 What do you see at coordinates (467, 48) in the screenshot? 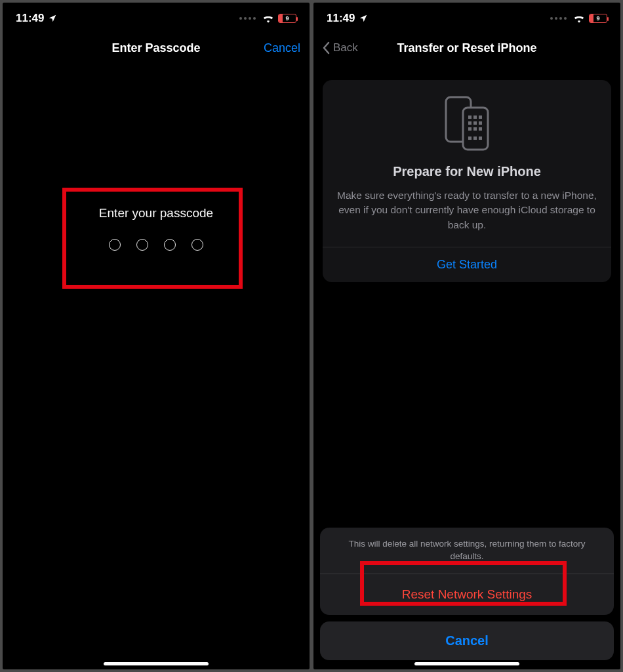
I see `nav-bar: Back Transfer or Reset iPhone` at bounding box center [467, 48].